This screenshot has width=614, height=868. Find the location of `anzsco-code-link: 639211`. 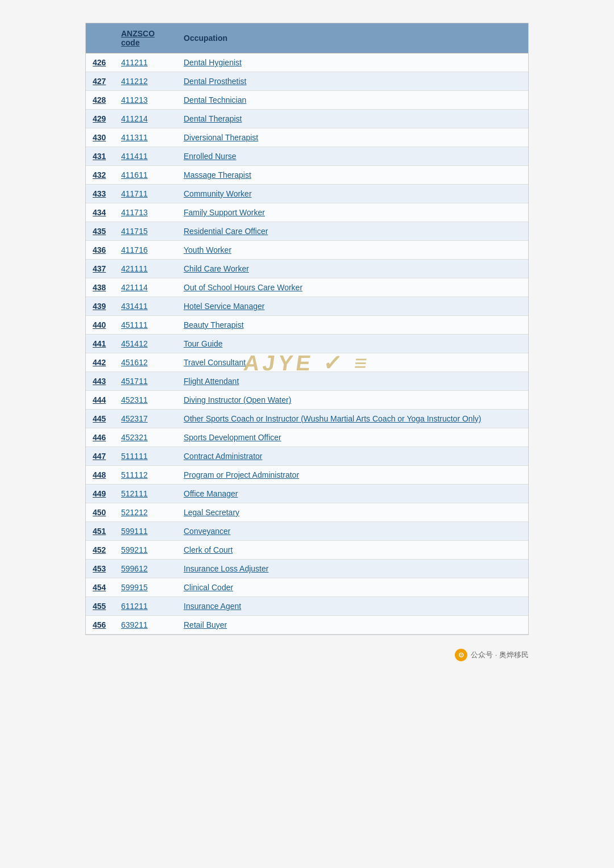

anzsco-code-link: 639211 is located at coordinates (134, 625).